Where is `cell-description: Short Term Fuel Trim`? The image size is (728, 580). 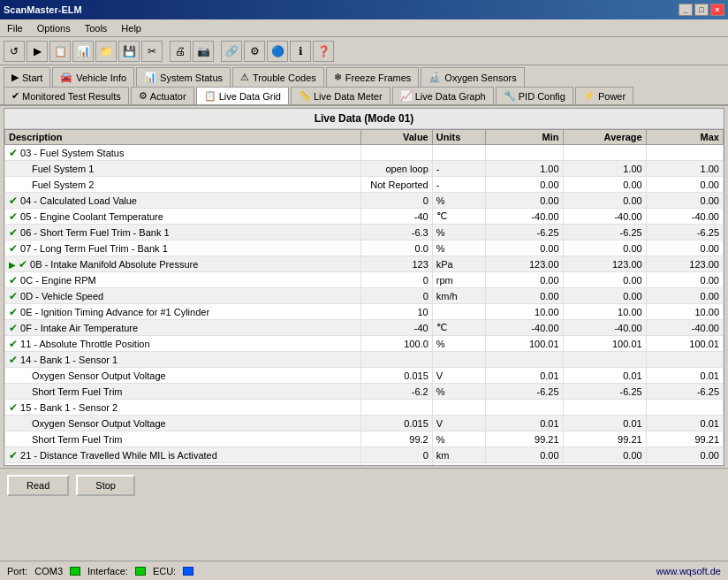
cell-description: Short Term Fuel Trim is located at coordinates (184, 439).